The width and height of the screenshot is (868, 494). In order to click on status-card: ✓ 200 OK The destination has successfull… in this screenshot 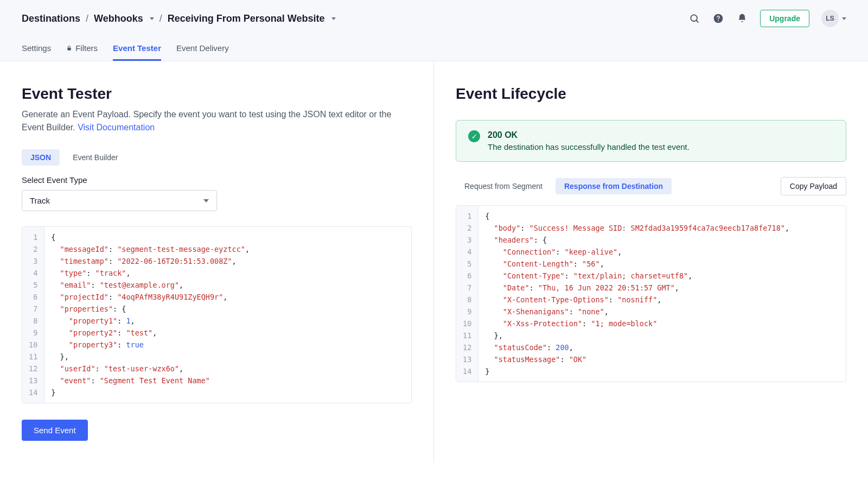, I will do `click(651, 141)`.